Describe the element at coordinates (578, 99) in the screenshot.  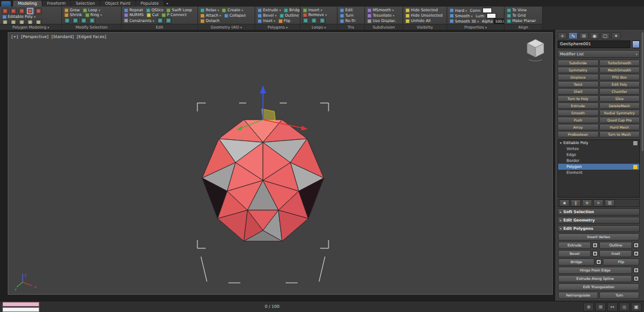
I see `turn-to-poly-modifier-button: Turn to Poly` at that location.